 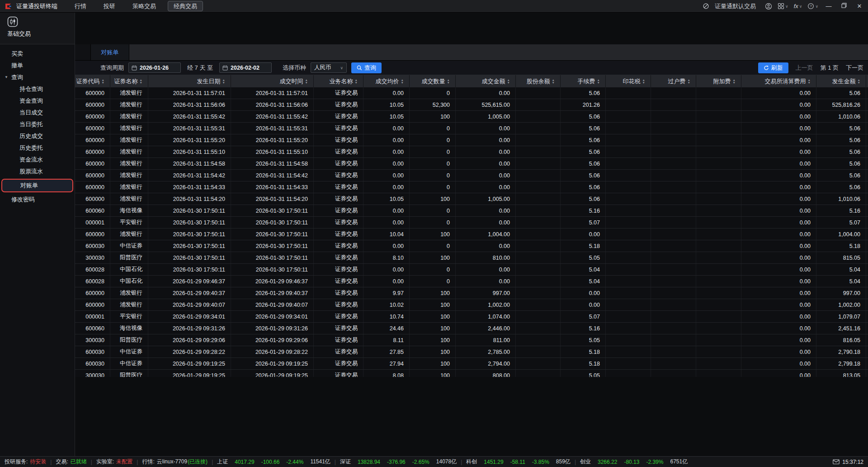 I want to click on table-row: 600000浦发银行2026-01-31 11:57:012026-01-31 …, so click(x=472, y=93).